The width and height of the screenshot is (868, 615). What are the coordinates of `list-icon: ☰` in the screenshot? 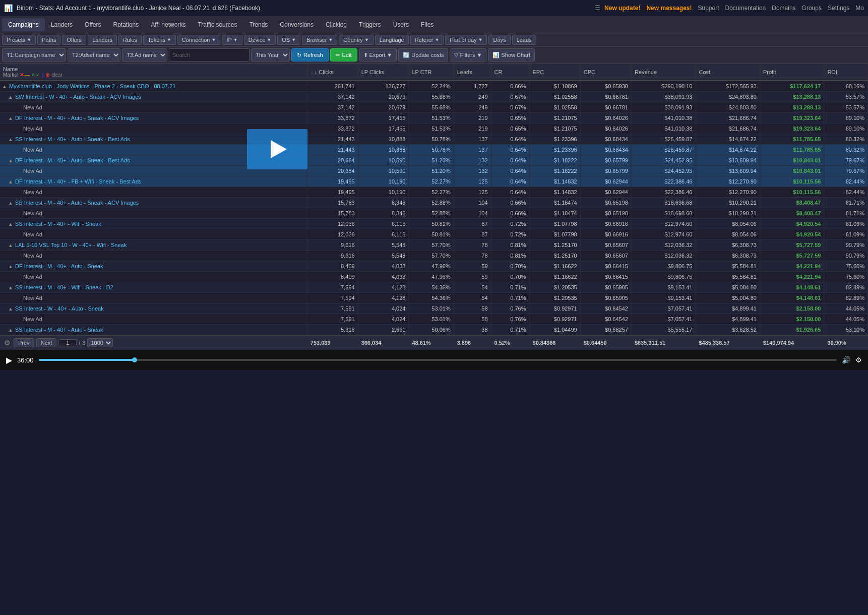 It's located at (598, 8).